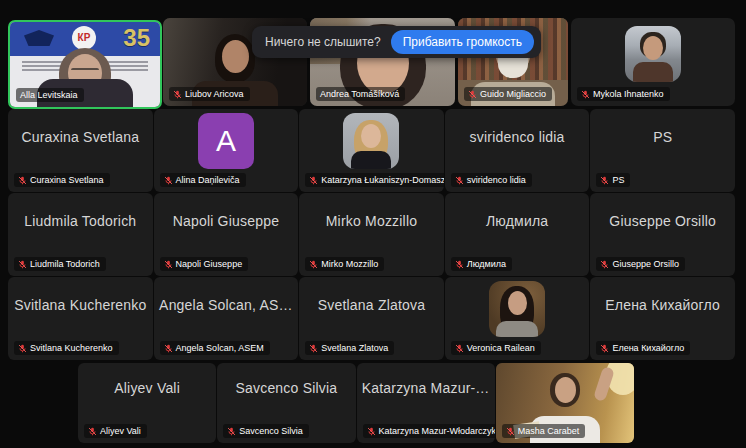 This screenshot has height=448, width=746. I want to click on participant-tile-alla-levitskaia: КР 35 Alla Levitskaia, so click(85, 64).